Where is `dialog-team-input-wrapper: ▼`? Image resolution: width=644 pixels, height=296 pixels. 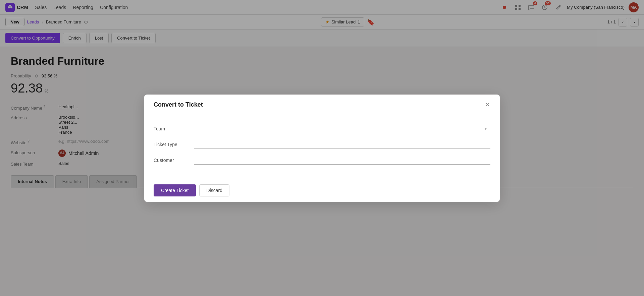
dialog-team-input-wrapper: ▼ is located at coordinates (342, 129).